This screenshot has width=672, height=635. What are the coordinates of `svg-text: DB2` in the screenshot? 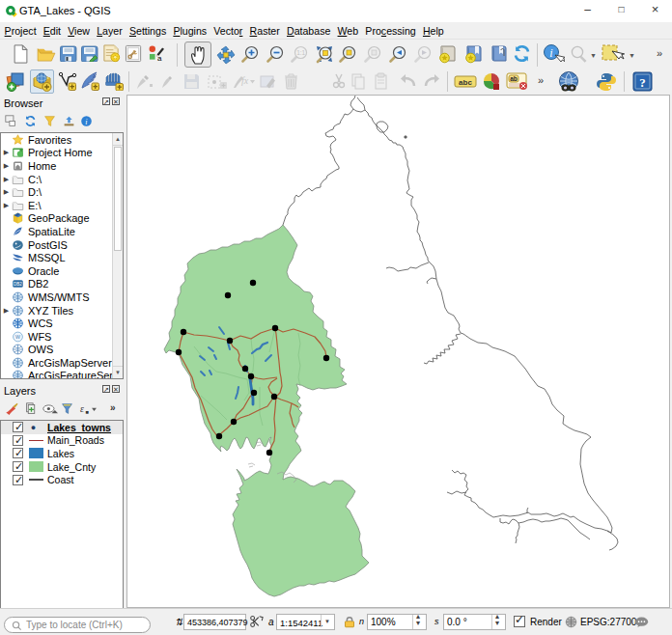 It's located at (17, 284).